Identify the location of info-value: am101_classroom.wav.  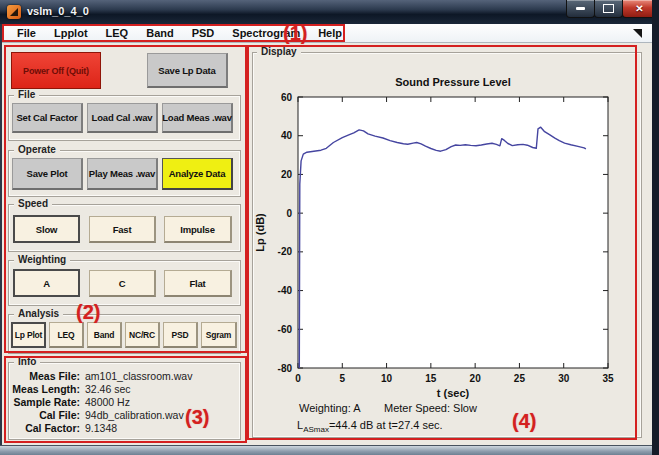
(138, 376).